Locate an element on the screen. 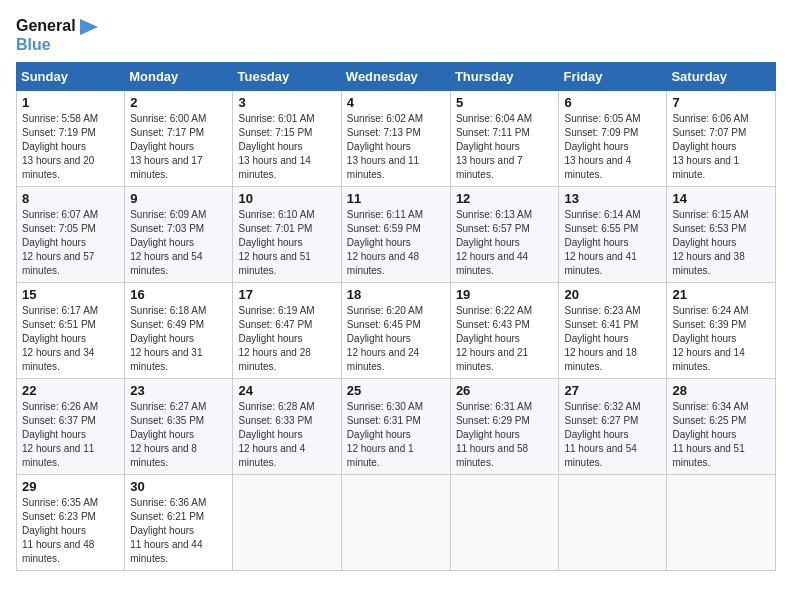  day-number: 12 is located at coordinates (505, 198).